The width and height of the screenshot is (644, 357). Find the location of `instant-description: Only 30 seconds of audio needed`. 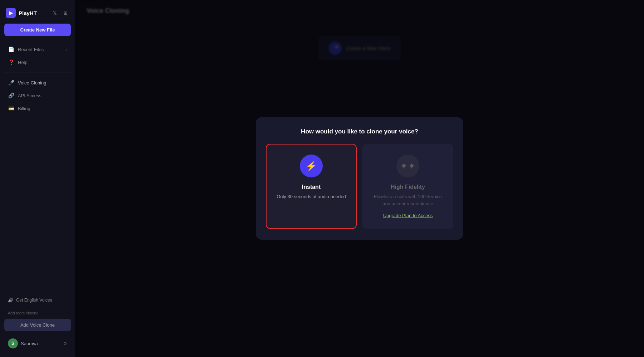

instant-description: Only 30 seconds of audio needed is located at coordinates (311, 197).